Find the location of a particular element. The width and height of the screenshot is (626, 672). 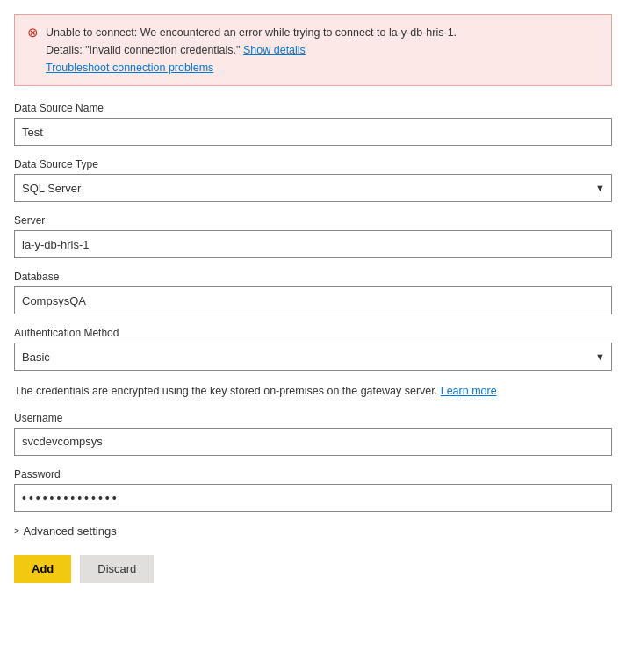

chevron-right-icon: > is located at coordinates (17, 531).